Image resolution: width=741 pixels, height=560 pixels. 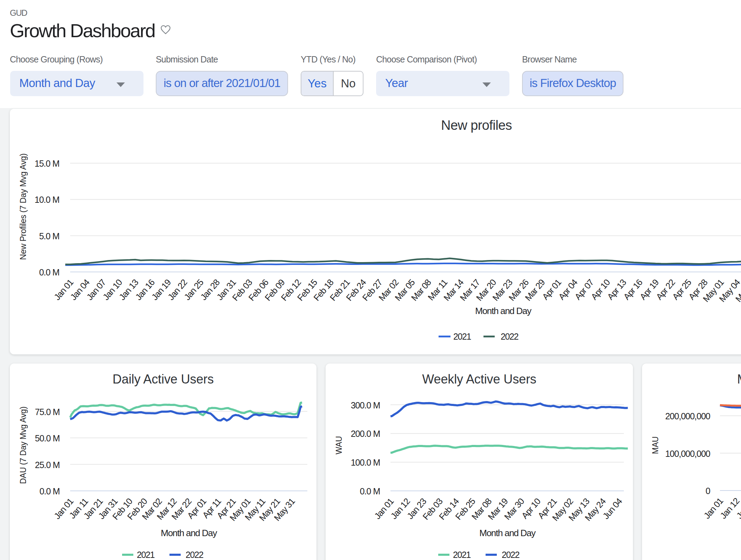 I want to click on svg-text: 0, so click(x=708, y=491).